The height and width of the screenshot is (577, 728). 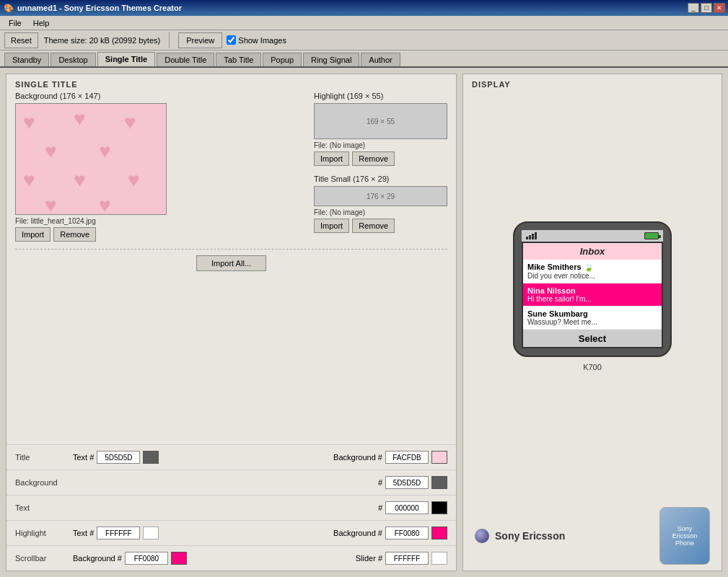 What do you see at coordinates (592, 339) in the screenshot?
I see `select-label: Select` at bounding box center [592, 339].